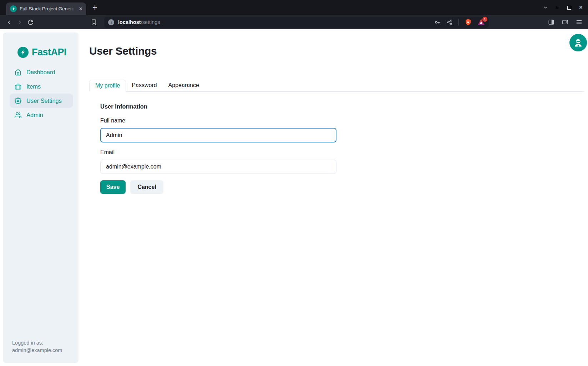 The width and height of the screenshot is (588, 366). What do you see at coordinates (18, 72) in the screenshot?
I see `home-icon` at bounding box center [18, 72].